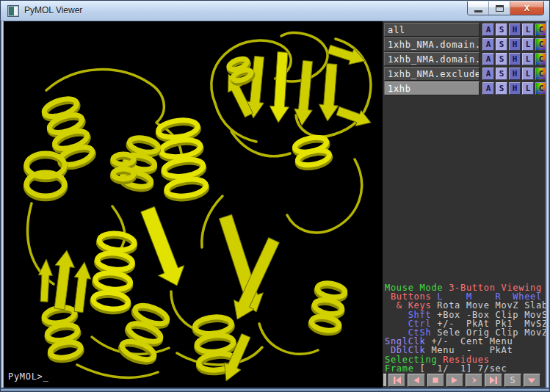  What do you see at coordinates (53, 10) in the screenshot?
I see `window-title: PyMOL Viewer` at bounding box center [53, 10].